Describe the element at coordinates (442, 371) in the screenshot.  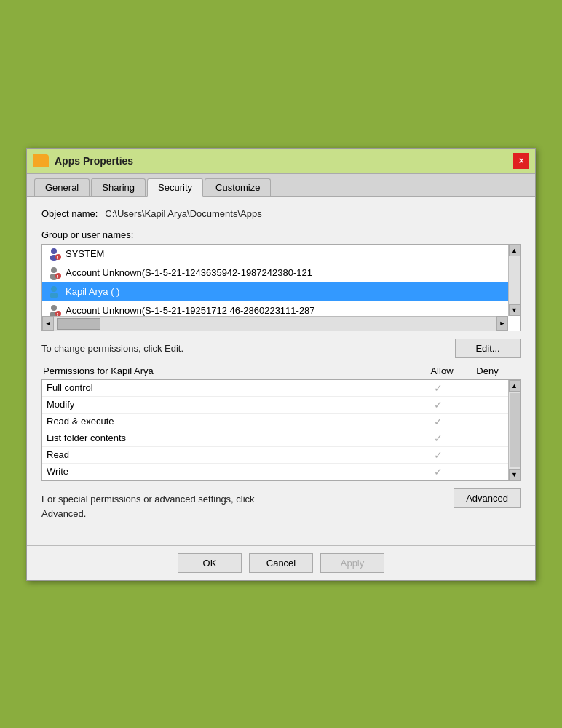
I see `allow-col-header: Allow` at that location.